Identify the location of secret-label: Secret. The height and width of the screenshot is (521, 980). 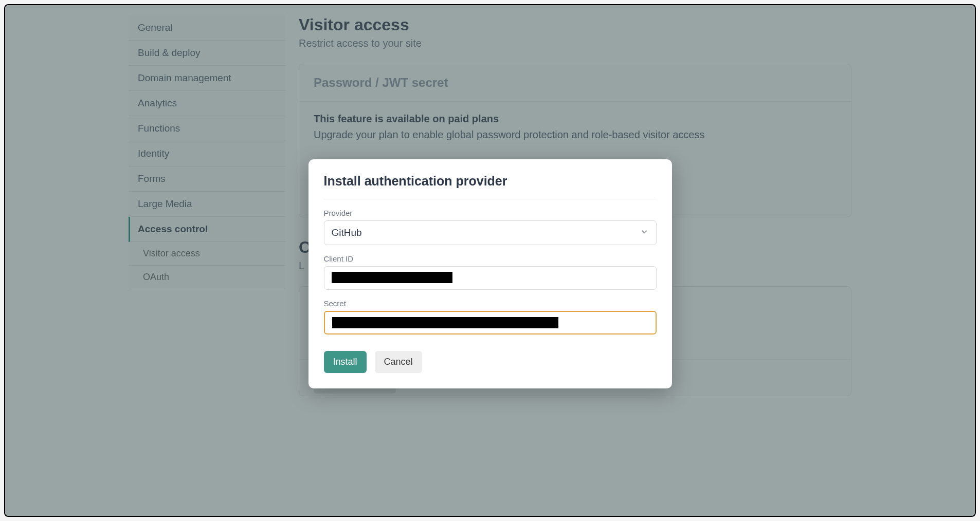
(491, 303).